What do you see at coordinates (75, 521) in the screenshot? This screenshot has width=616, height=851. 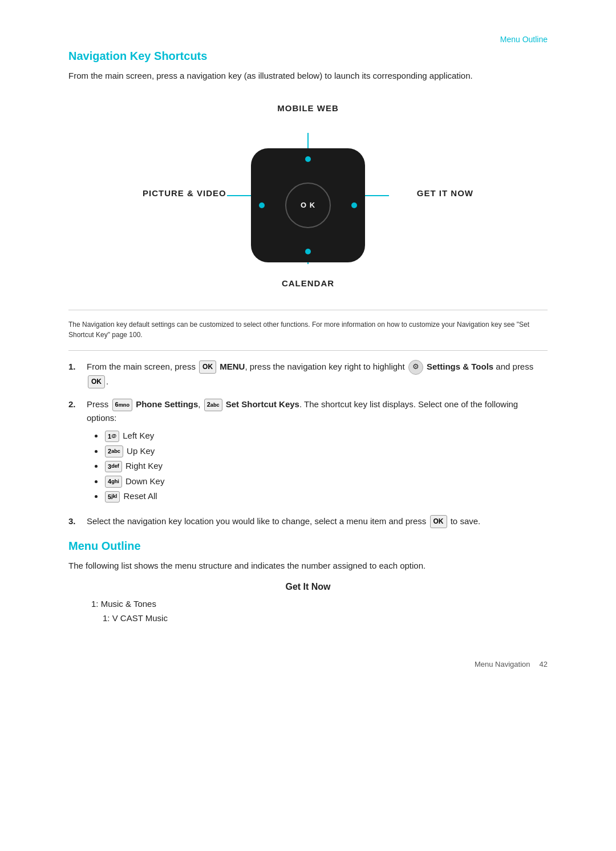 I see `step-3-num: 3.` at bounding box center [75, 521].